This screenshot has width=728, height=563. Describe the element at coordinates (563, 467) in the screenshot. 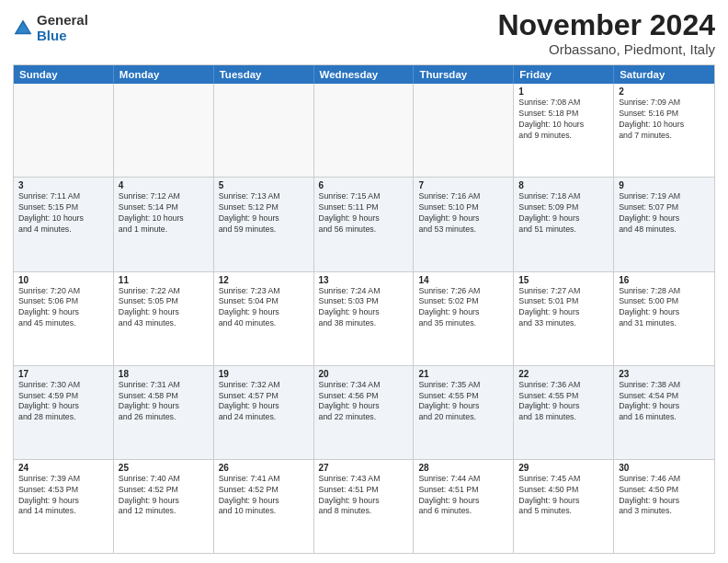

I see `day-number: 29` at that location.